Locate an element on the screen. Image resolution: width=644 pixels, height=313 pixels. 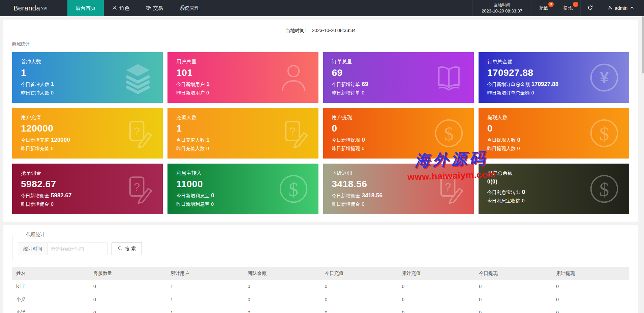
menu-item-1: 后台首页 is located at coordinates (86, 8).